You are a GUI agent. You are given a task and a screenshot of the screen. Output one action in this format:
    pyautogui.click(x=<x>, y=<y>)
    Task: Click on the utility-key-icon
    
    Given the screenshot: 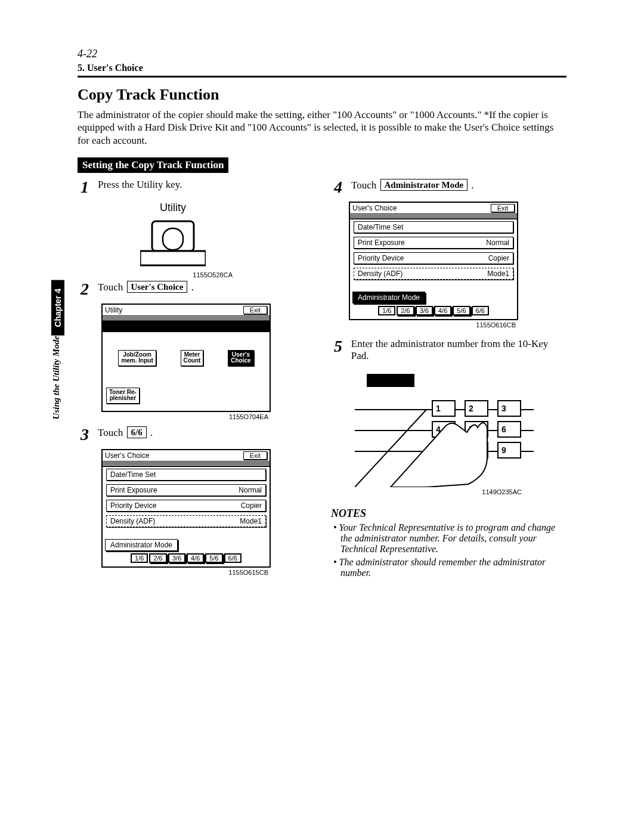 What is the action you would take?
    pyautogui.click(x=173, y=243)
    